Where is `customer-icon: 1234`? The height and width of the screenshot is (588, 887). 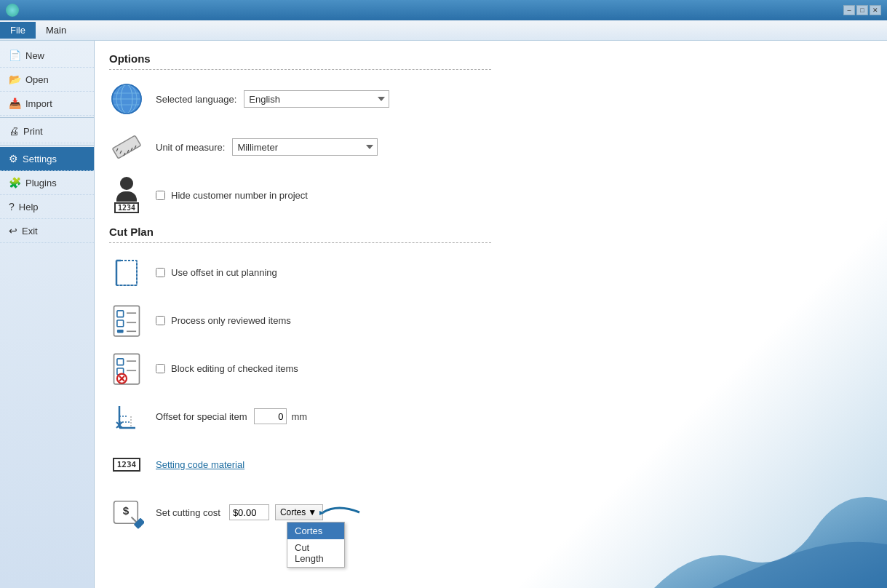
customer-icon: 1234 is located at coordinates (127, 195).